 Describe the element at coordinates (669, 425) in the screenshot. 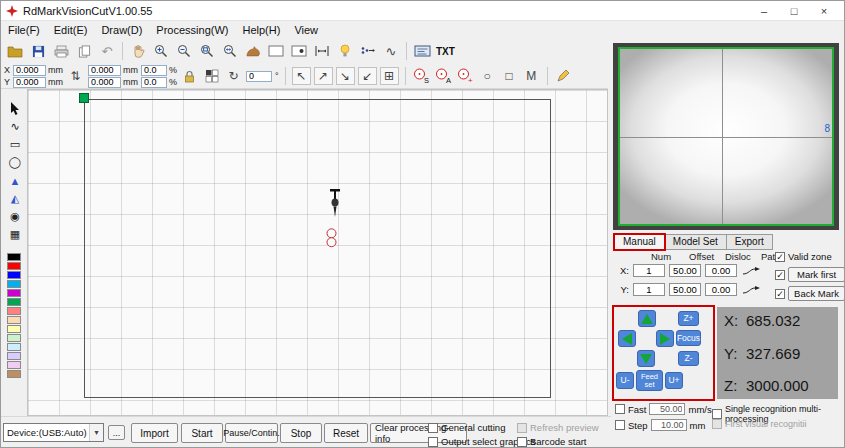

I see `step-input` at that location.